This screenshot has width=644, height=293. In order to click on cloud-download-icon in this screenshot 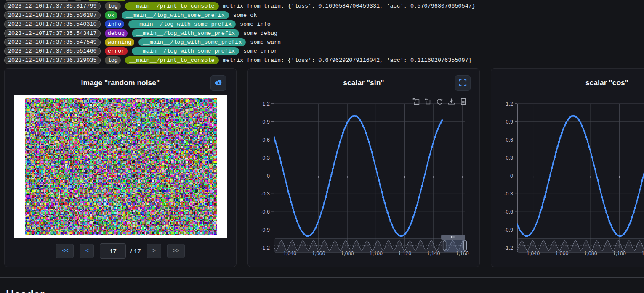, I will do `click(218, 83)`.